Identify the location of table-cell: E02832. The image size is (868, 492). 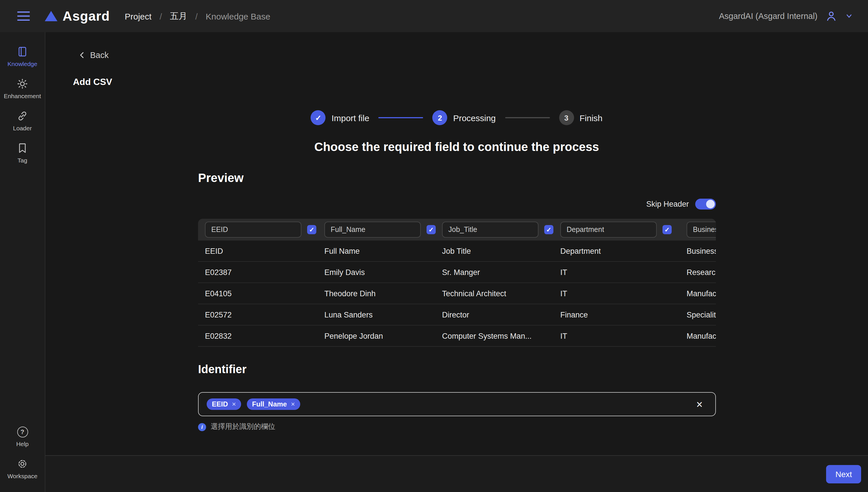
(265, 336).